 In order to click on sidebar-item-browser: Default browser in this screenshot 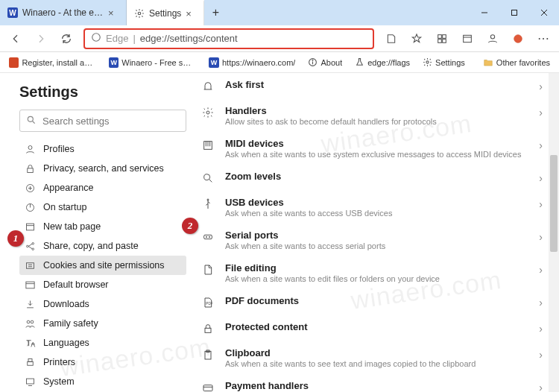, I will do `click(103, 285)`.